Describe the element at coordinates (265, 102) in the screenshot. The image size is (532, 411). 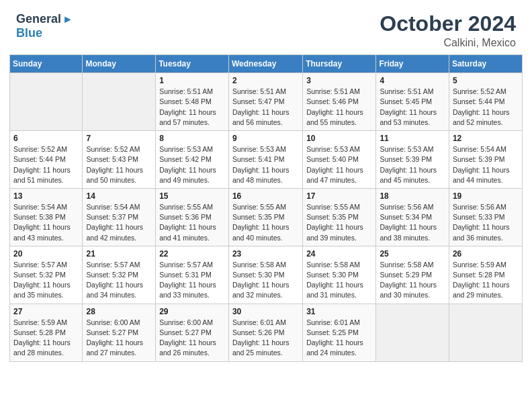
I see `calendar-cell: 2Sunrise: 5:51 AM Sunset: 5:47 PM Daylig…` at that location.